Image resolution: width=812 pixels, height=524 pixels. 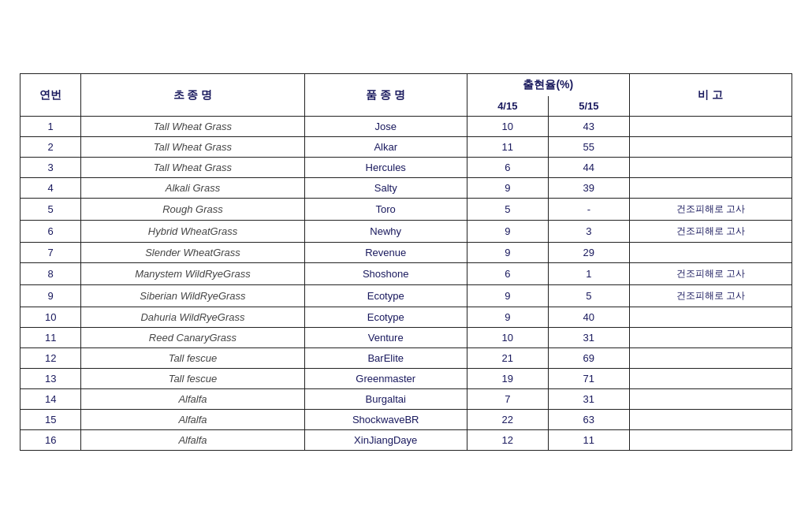 I want to click on cell-no: 10, so click(x=50, y=318).